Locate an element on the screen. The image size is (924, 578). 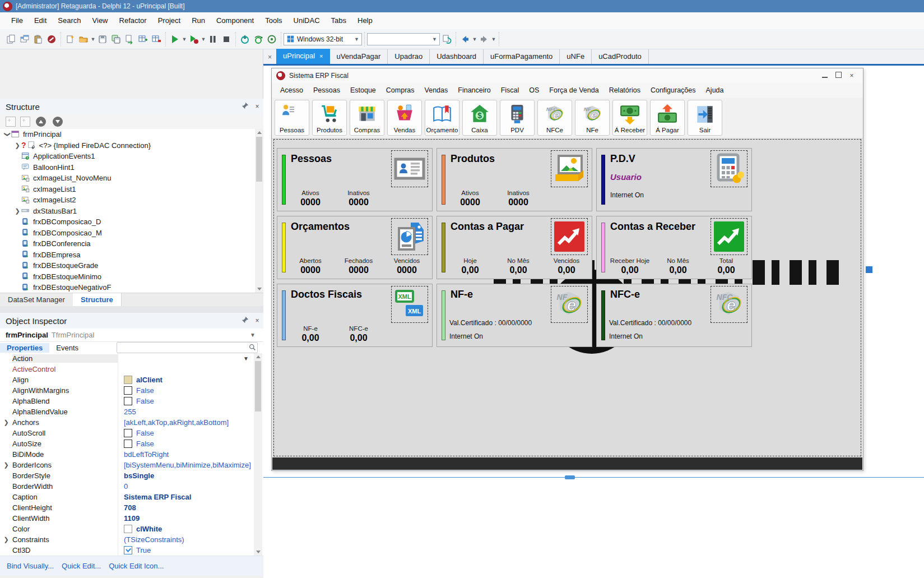
property-row: AlignWithMarginsFalse is located at coordinates (132, 390).